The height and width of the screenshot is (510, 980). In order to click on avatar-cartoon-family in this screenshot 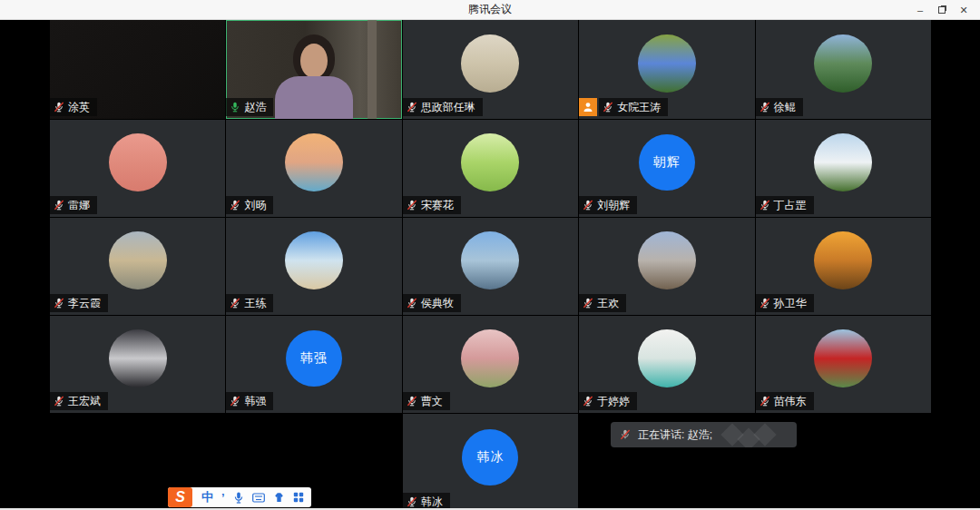, I will do `click(138, 162)`.